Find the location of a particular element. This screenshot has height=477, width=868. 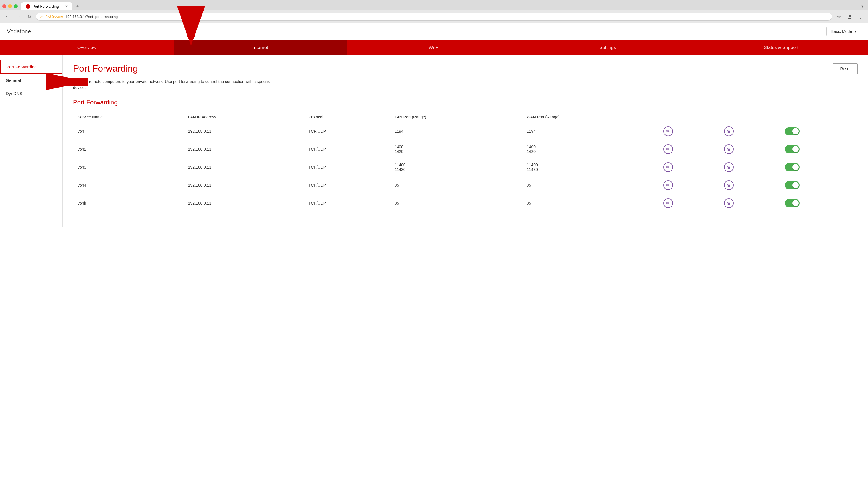

delete-button-row-0: 🗑 is located at coordinates (729, 131).